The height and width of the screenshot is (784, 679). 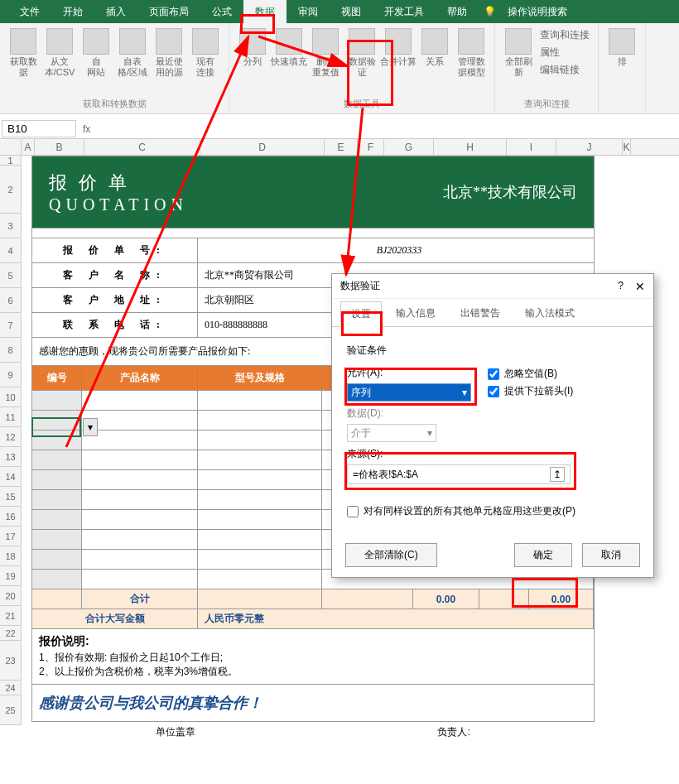 What do you see at coordinates (494, 392) in the screenshot?
I see `dropdown-checkbox` at bounding box center [494, 392].